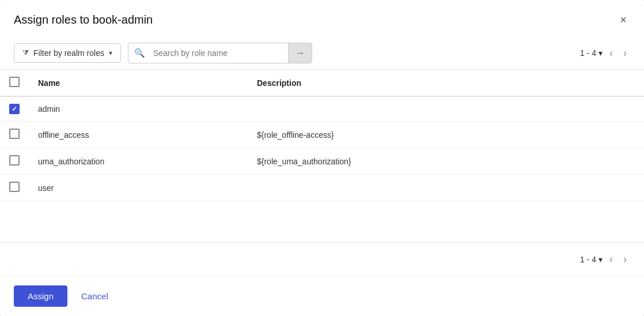  I want to click on row-name: user, so click(138, 188).